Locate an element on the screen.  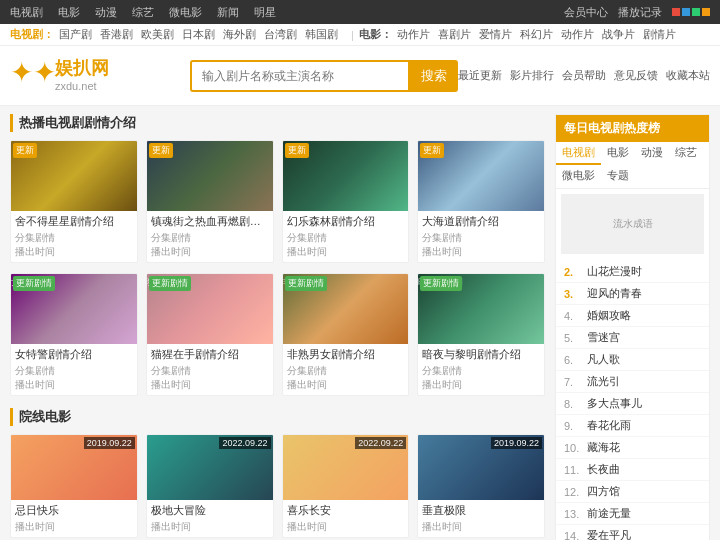
drama-title-1: 舍不得星星剧情介绍 is located at coordinates (74, 222).